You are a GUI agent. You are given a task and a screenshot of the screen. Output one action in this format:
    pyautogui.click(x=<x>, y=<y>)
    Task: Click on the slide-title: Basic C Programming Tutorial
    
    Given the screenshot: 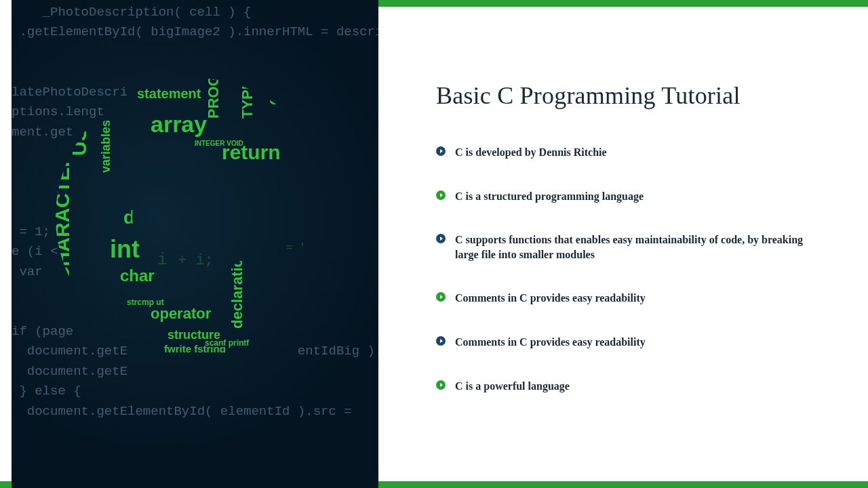 What is the action you would take?
    pyautogui.click(x=635, y=96)
    